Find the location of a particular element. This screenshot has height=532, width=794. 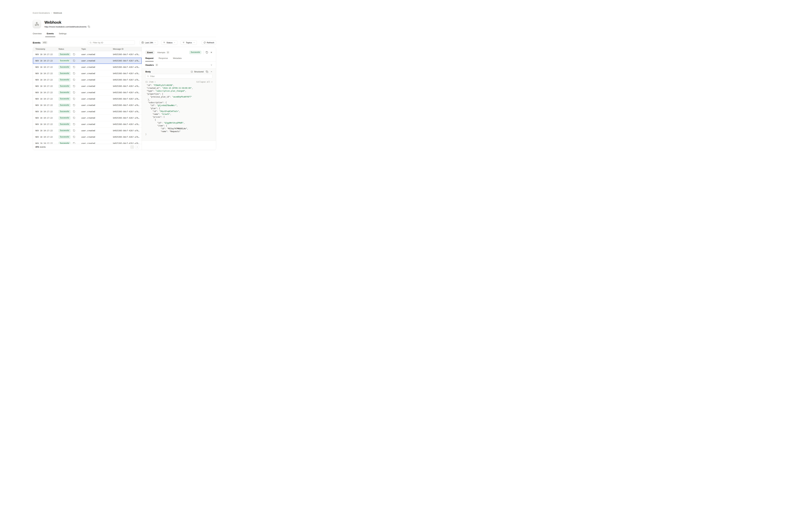

tab-request: Request is located at coordinates (149, 59).